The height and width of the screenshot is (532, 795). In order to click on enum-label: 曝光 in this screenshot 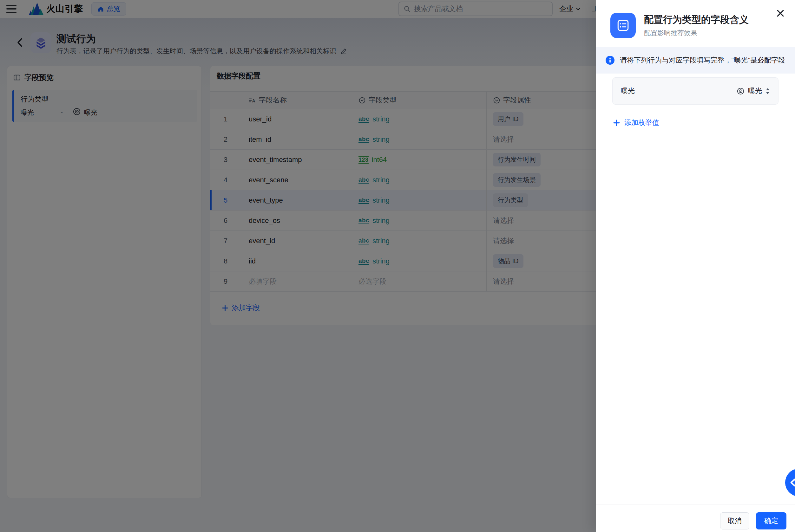, I will do `click(628, 91)`.